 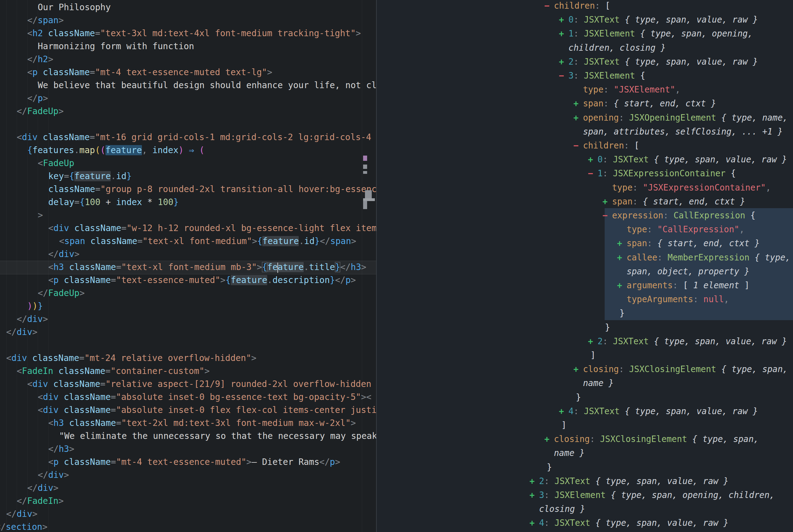 I want to click on ast-node-text: name }, so click(x=598, y=383).